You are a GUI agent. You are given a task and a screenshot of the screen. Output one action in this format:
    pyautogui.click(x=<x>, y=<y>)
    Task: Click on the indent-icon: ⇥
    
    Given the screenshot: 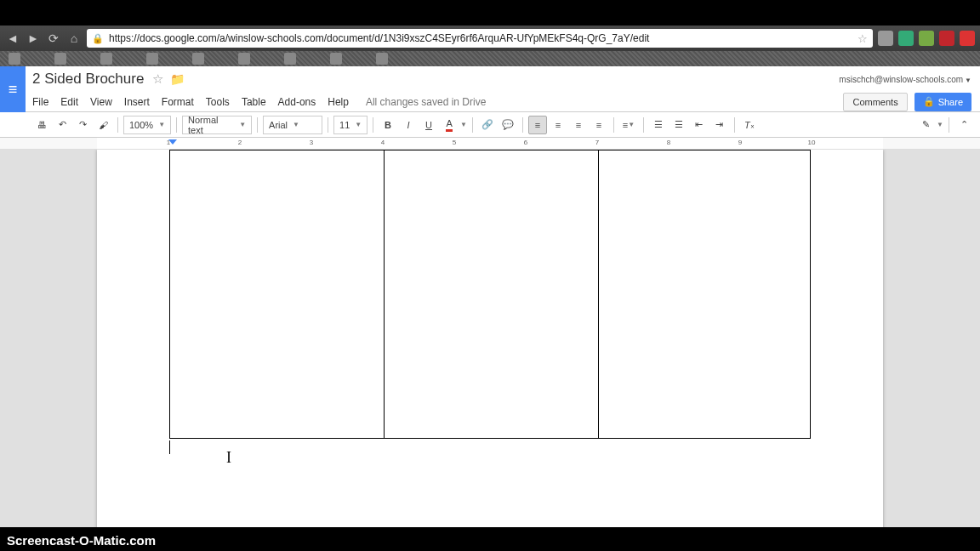 What is the action you would take?
    pyautogui.click(x=720, y=125)
    